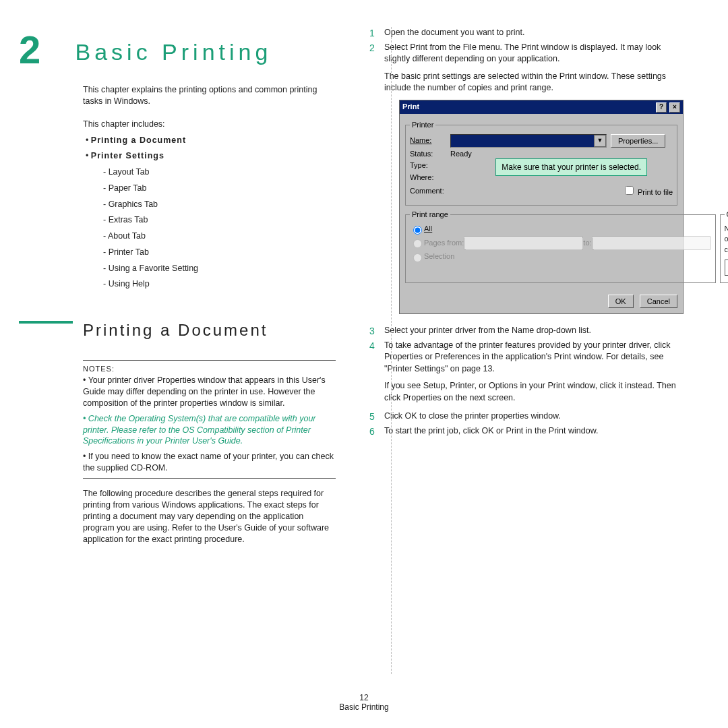 This screenshot has width=728, height=728. What do you see at coordinates (659, 301) in the screenshot?
I see `cancel-button: Cancel` at bounding box center [659, 301].